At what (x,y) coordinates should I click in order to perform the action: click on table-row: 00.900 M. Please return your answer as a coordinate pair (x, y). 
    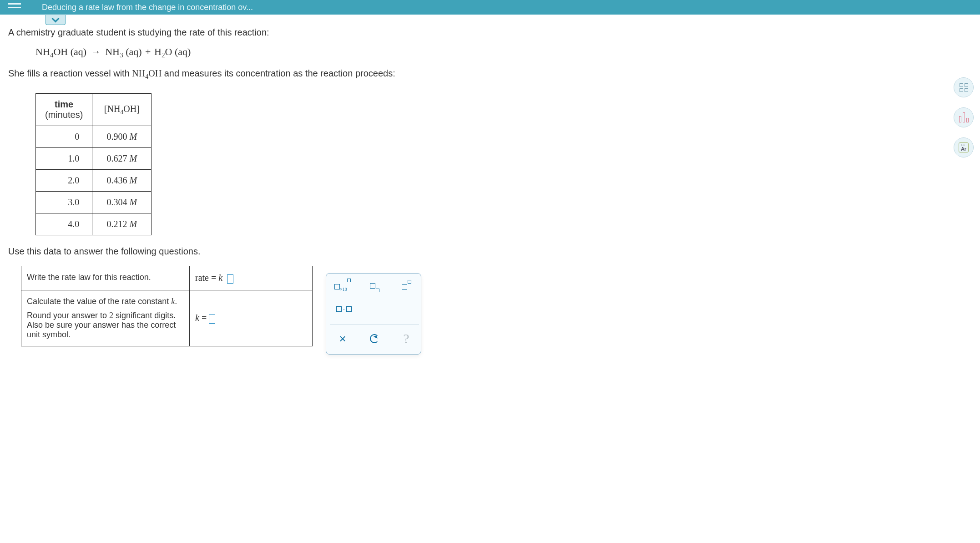
    Looking at the image, I should click on (94, 137).